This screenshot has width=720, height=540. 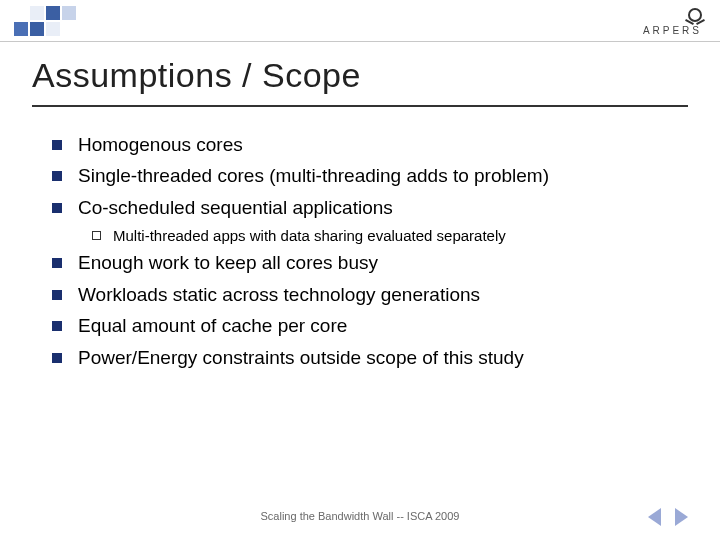 I want to click on sub-bullet-text: Multi-threaded apps with data sharing ev…, so click(x=310, y=236).